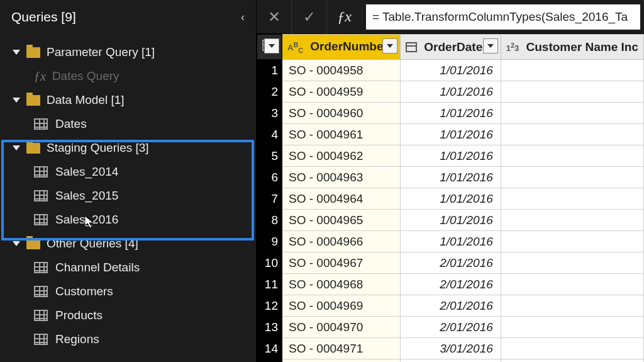  What do you see at coordinates (450, 199) in the screenshot?
I see `table-row: 7SO - 00049641/01/2016` at bounding box center [450, 199].